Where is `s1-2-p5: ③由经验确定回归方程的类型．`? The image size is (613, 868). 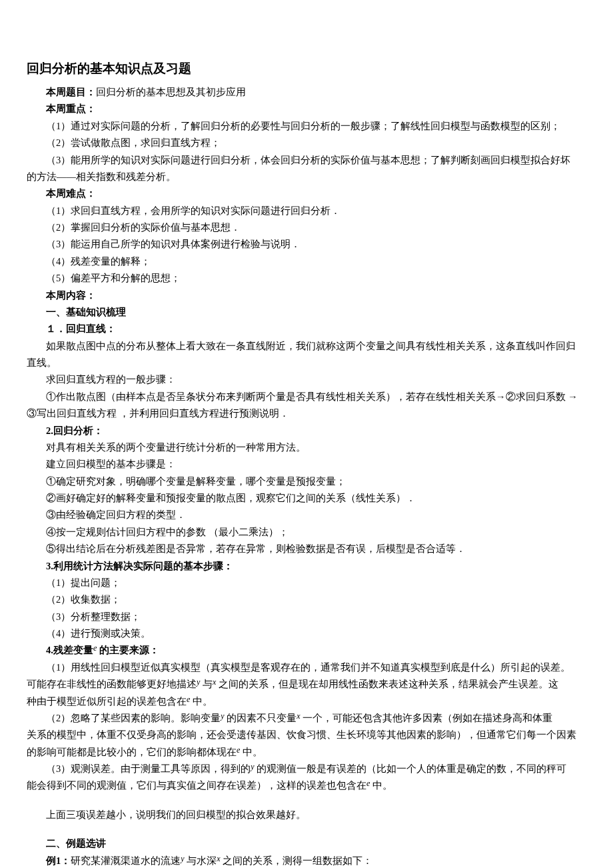
s1-2-p5: ③由经验确定回归方程的类型． is located at coordinates (306, 515).